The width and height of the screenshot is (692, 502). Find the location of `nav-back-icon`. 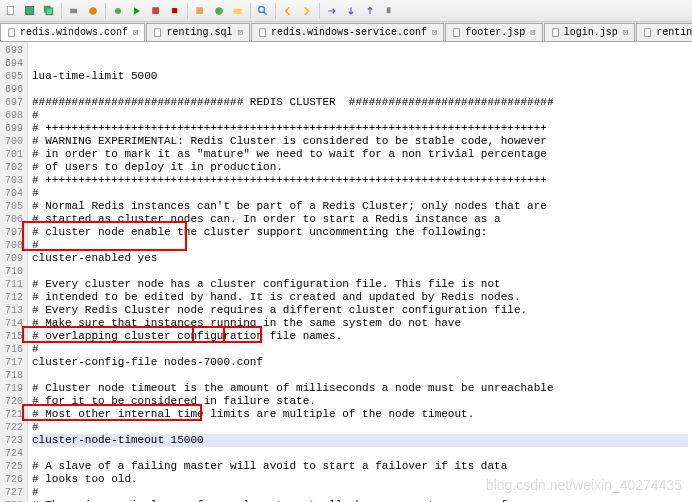

nav-back-icon is located at coordinates (288, 11).